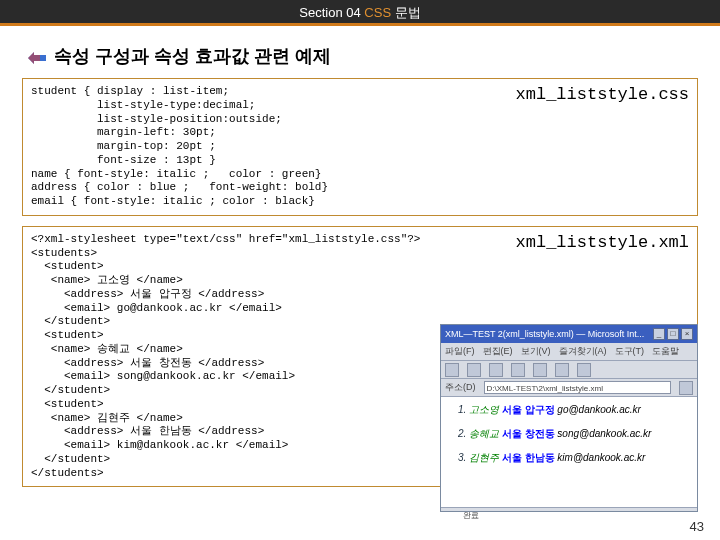 The height and width of the screenshot is (540, 720). I want to click on back-icon, so click(452, 370).